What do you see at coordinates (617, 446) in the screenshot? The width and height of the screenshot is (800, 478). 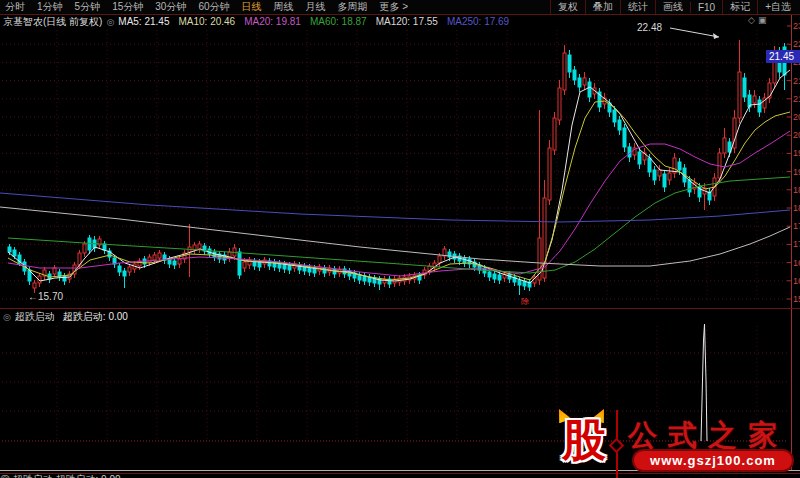 I see `diamond-icon` at bounding box center [617, 446].